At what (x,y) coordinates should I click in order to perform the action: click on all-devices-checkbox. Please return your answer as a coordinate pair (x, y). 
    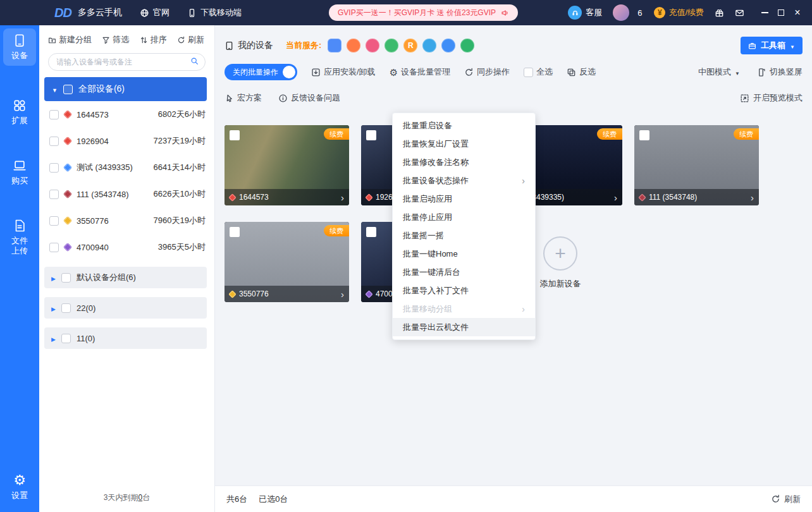
    Looking at the image, I should click on (68, 90).